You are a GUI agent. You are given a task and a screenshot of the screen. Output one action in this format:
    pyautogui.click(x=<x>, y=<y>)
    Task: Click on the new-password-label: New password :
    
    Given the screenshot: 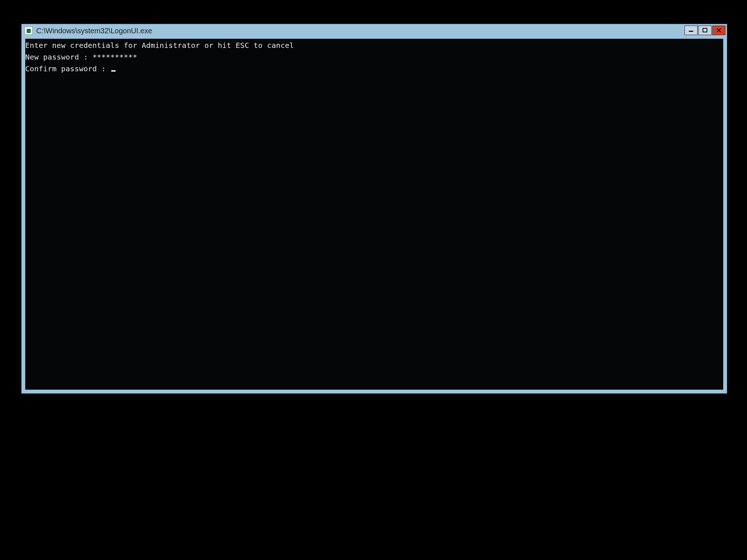 What is the action you would take?
    pyautogui.click(x=59, y=57)
    